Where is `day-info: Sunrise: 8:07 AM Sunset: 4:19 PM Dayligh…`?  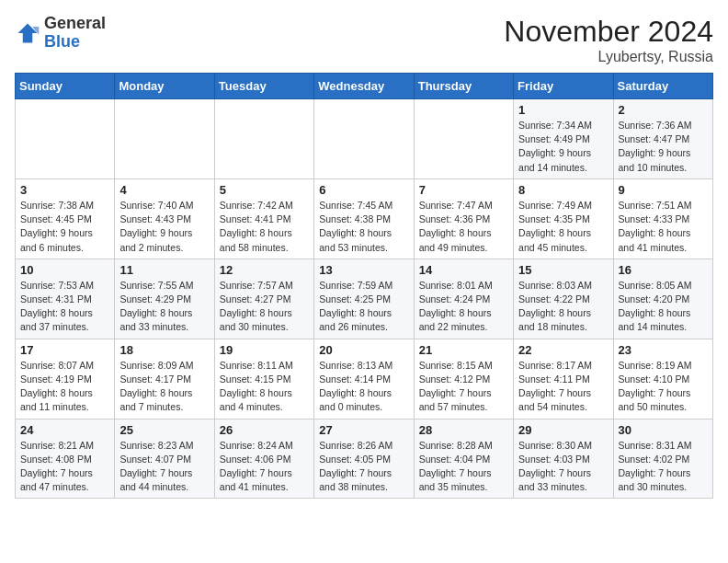 day-info: Sunrise: 8:07 AM Sunset: 4:19 PM Dayligh… is located at coordinates (64, 386).